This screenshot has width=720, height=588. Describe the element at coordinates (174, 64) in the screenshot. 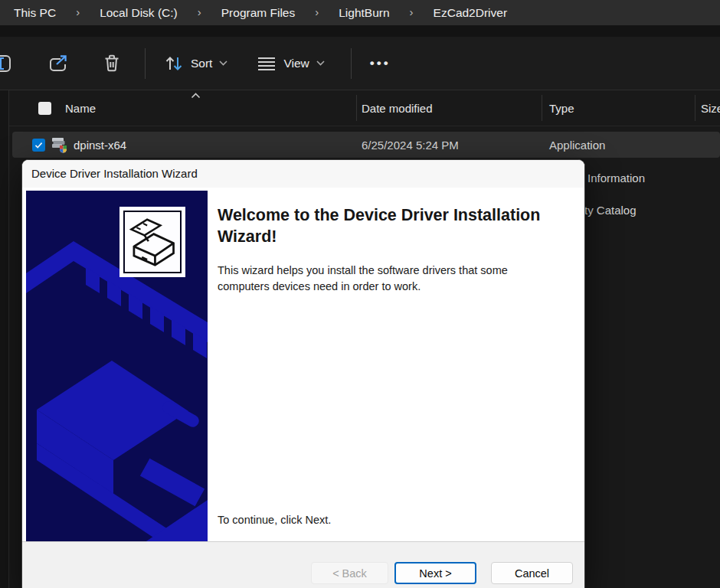

I see `sort-arrows-icon` at that location.